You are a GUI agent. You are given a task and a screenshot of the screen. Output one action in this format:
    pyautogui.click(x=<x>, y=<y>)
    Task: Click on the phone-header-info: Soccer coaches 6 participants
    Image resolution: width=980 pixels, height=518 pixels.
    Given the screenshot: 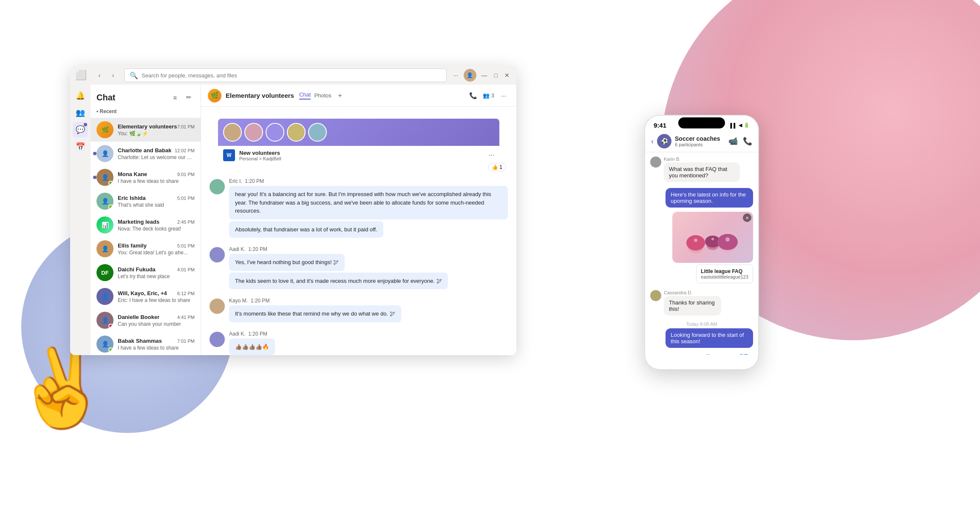 What is the action you would take?
    pyautogui.click(x=702, y=141)
    